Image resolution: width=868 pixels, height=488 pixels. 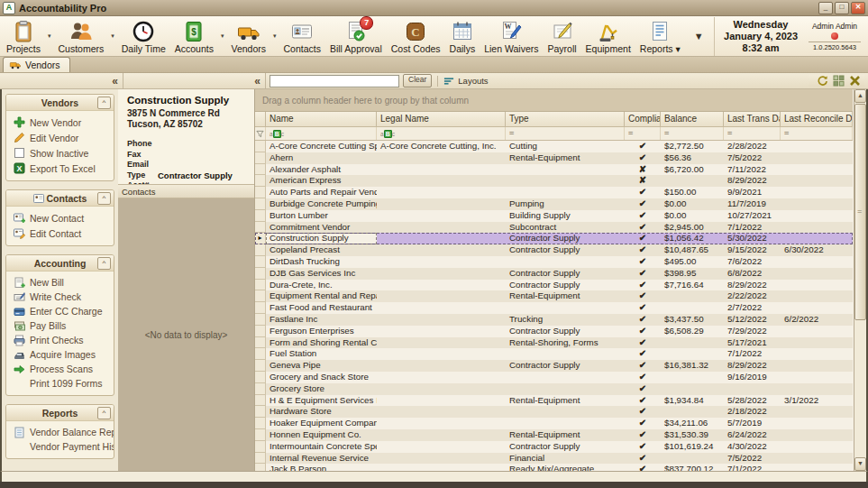 What do you see at coordinates (692, 401) in the screenshot?
I see `cell-balance: $1,934.84` at bounding box center [692, 401].